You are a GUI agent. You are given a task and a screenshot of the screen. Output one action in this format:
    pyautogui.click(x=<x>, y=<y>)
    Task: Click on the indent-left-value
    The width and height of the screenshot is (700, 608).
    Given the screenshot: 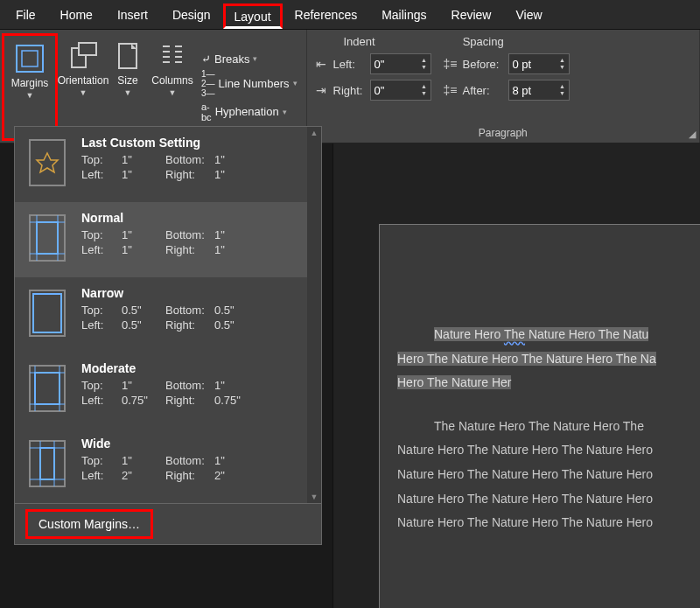 What is the action you would take?
    pyautogui.click(x=395, y=65)
    